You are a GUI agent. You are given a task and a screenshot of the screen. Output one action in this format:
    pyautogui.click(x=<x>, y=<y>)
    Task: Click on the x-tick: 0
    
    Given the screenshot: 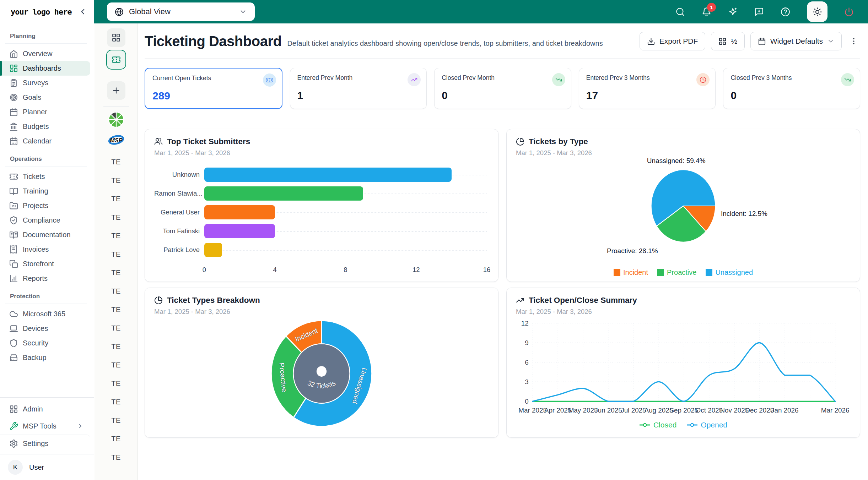 What is the action you would take?
    pyautogui.click(x=204, y=270)
    